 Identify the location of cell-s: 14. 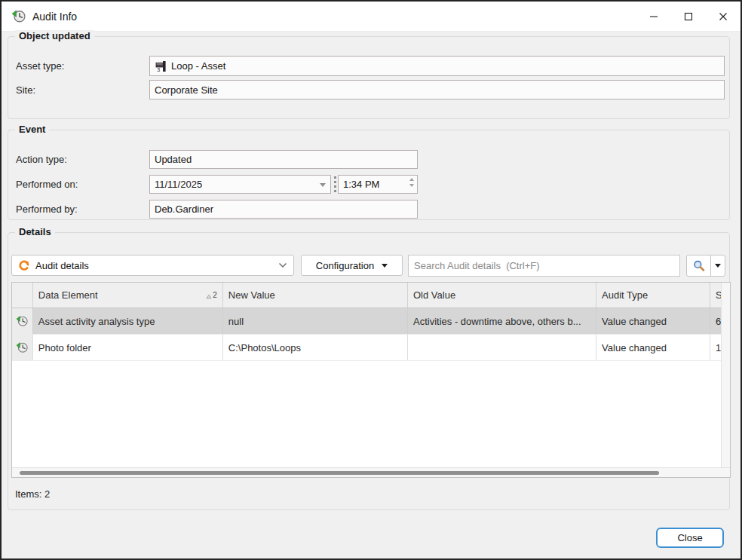
(716, 347).